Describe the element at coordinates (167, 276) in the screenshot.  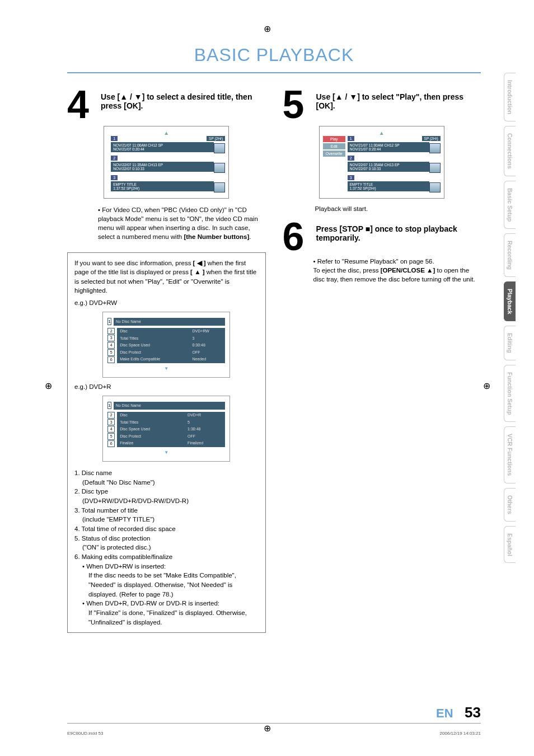
I see `info-intro: If you want to see disc information, pre…` at that location.